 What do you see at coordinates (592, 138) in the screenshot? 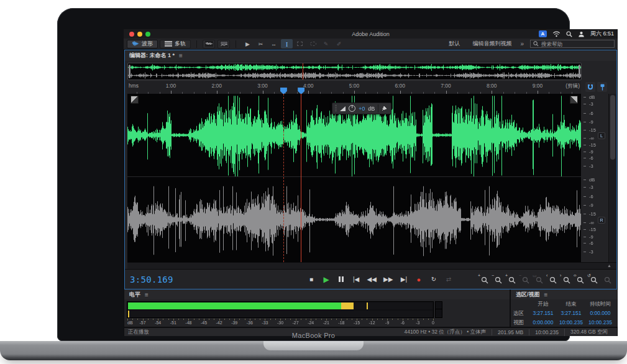
I see `db-scale-label: -∞` at bounding box center [592, 138].